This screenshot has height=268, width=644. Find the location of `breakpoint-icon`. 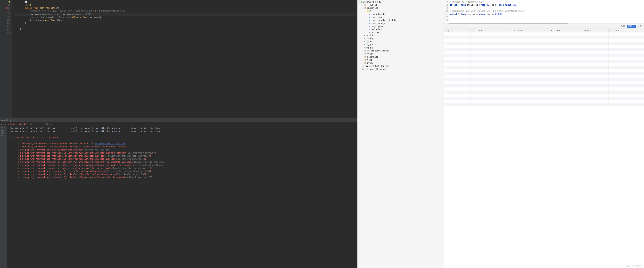

breakpoint-icon is located at coordinates (7, 8).